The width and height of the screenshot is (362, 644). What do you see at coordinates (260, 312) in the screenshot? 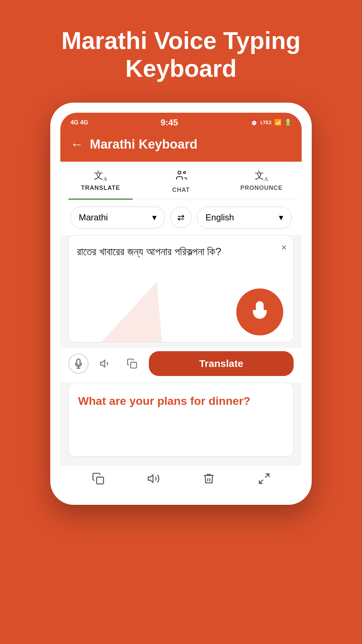
I see `microphone-large-button` at bounding box center [260, 312].